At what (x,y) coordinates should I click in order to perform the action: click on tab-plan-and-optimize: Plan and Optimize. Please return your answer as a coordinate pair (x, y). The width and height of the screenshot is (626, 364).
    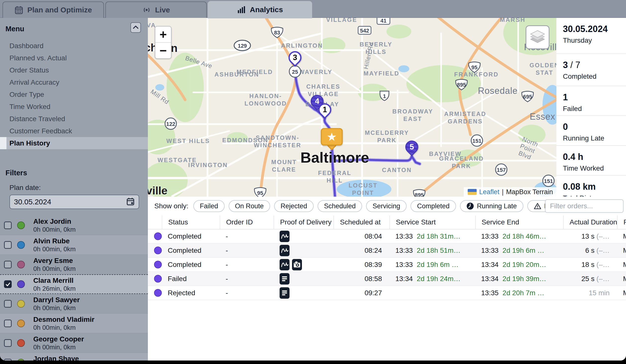
    Looking at the image, I should click on (53, 10).